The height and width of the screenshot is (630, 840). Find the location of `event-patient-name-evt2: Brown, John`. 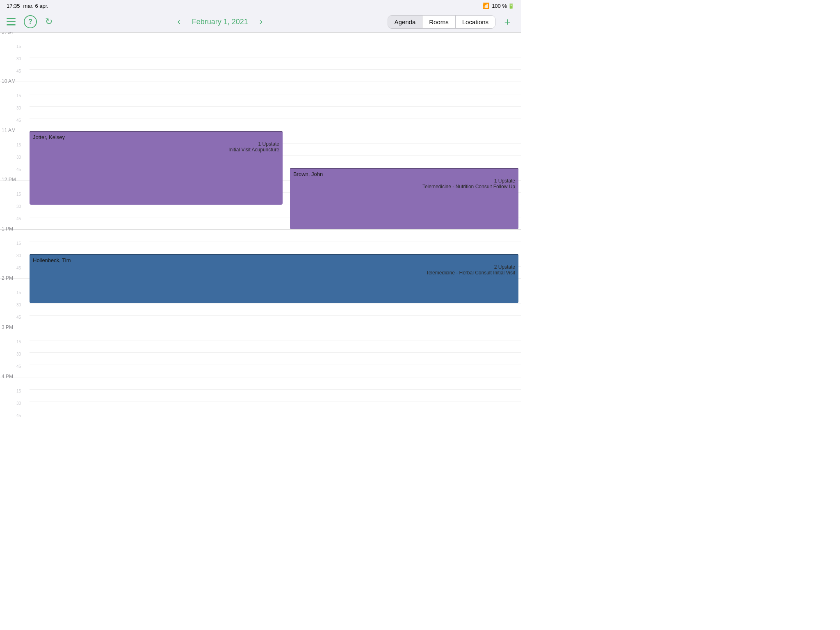

event-patient-name-evt2: Brown, John is located at coordinates (404, 174).